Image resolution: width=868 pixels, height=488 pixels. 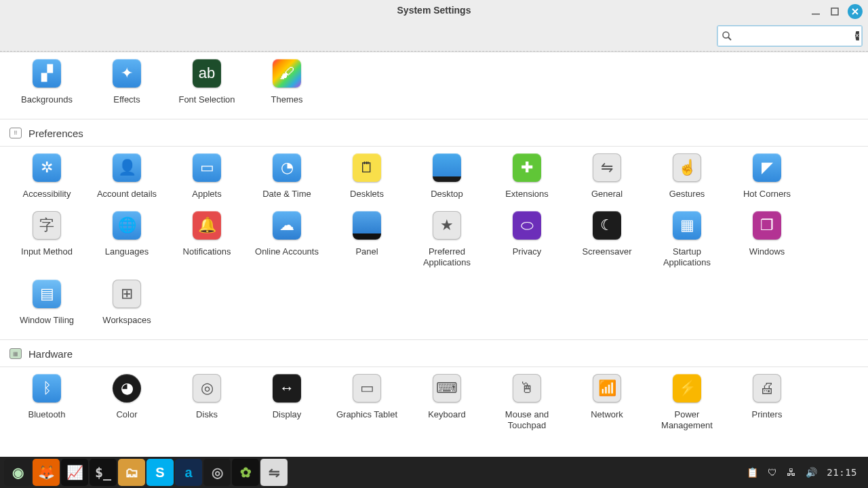 What do you see at coordinates (367, 194) in the screenshot?
I see `setting-label: Desklets` at bounding box center [367, 194].